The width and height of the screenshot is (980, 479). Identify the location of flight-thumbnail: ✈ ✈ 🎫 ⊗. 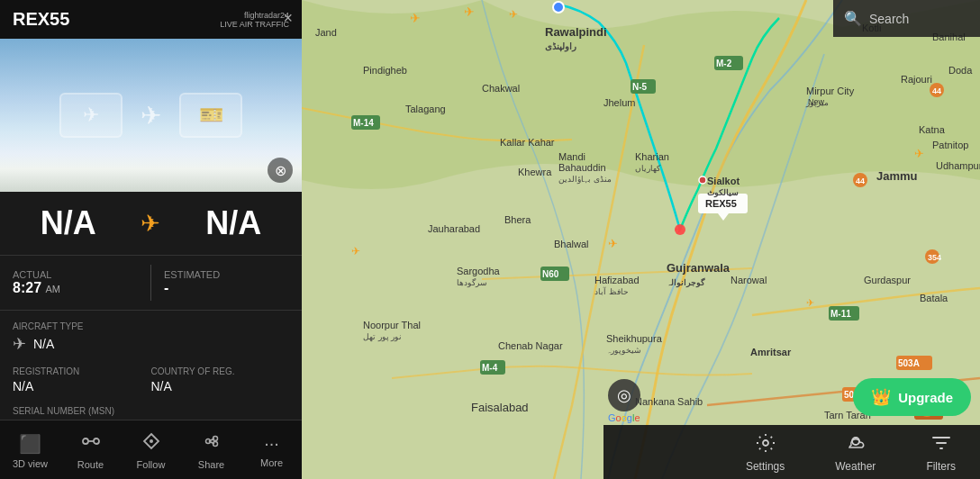
(151, 115).